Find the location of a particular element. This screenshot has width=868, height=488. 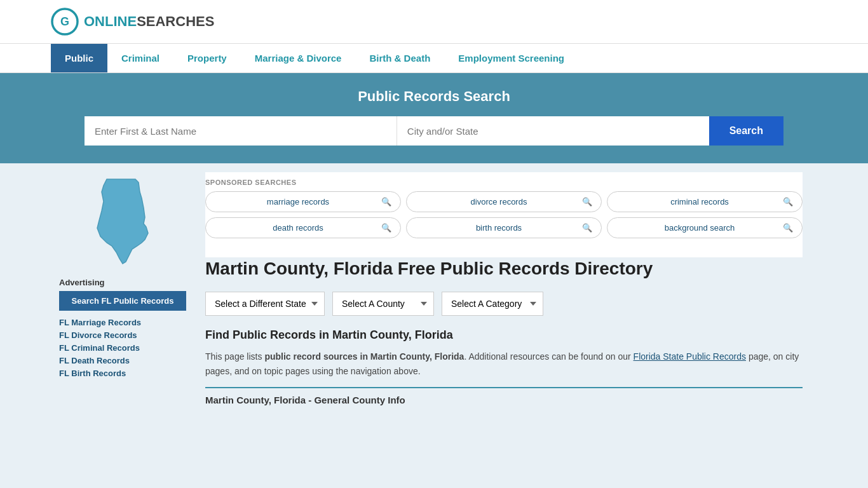

sponsored-background: background search 🔍 is located at coordinates (705, 227).